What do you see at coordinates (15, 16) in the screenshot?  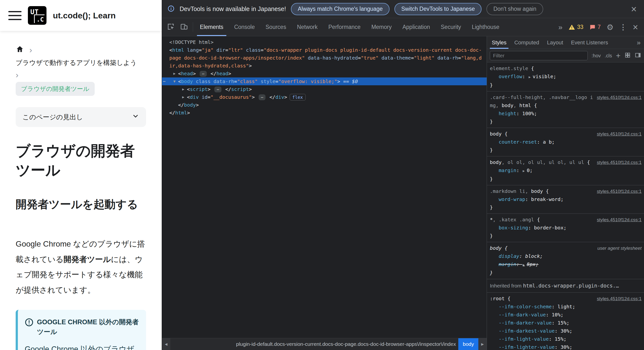 I see `hamburger-menu-button` at bounding box center [15, 16].